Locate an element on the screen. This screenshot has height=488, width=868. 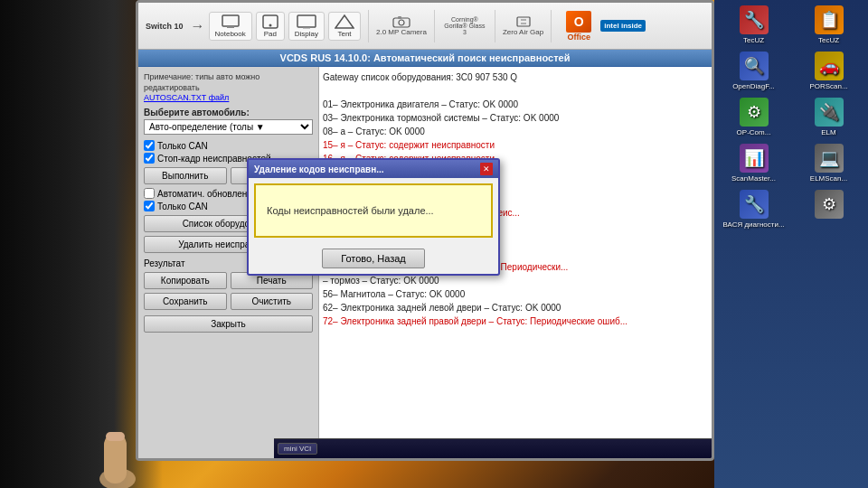
camera-section: 2.0 MP Camera is located at coordinates (401, 25).